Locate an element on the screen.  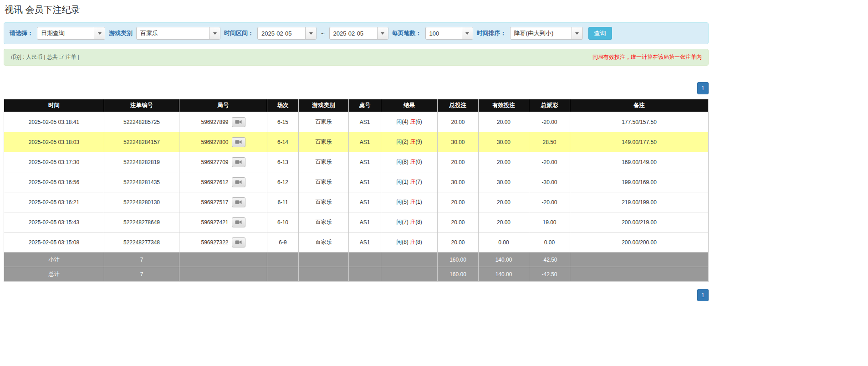
cell-round: 596927709 is located at coordinates (223, 162).